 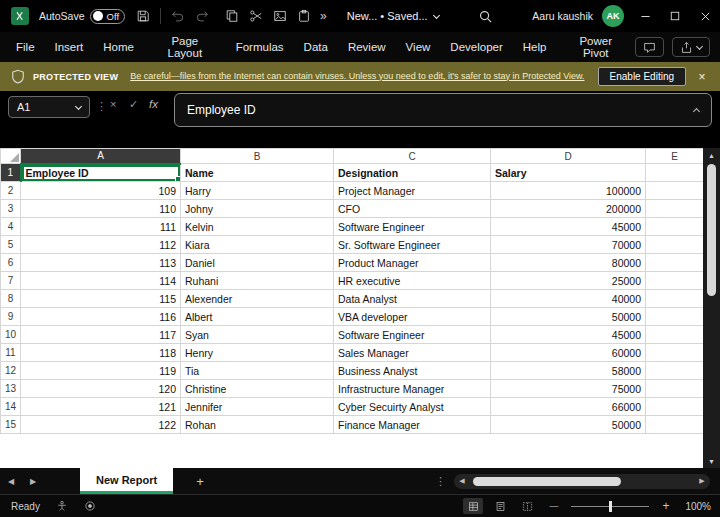 I want to click on cell-D8: 40000, so click(x=568, y=299).